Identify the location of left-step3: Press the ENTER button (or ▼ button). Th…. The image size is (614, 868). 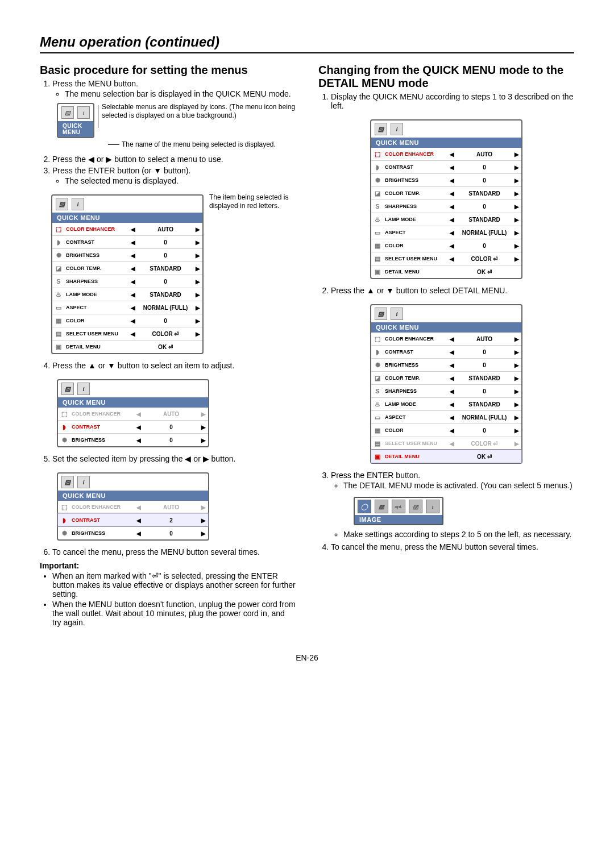
(174, 176).